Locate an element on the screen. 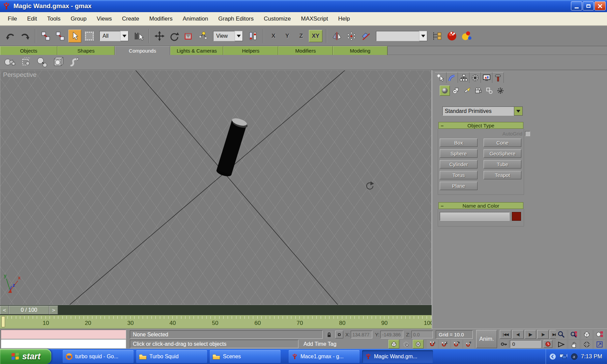 The image size is (607, 364). category-lights-icon is located at coordinates (467, 91).